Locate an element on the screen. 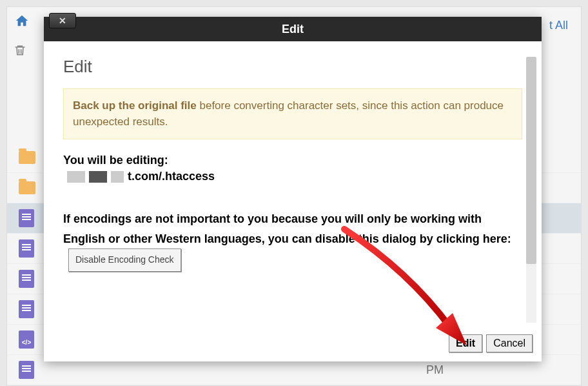 The height and width of the screenshot is (386, 588). warning-strong: Back up the original file is located at coordinates (135, 106).